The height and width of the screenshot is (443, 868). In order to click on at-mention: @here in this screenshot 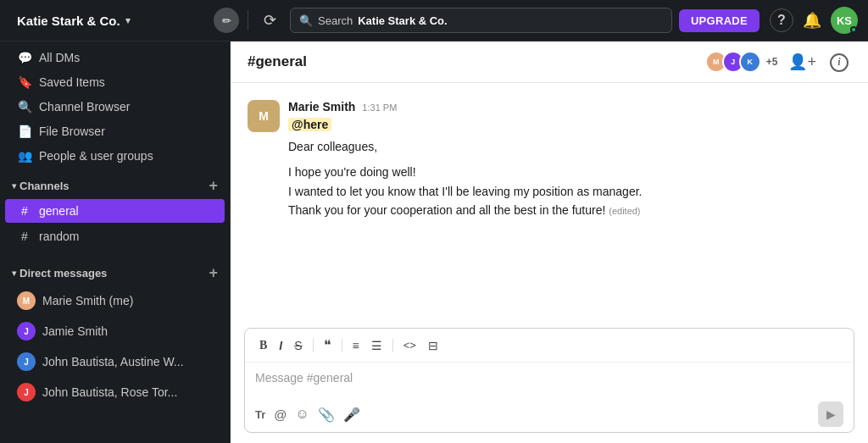, I will do `click(310, 125)`.